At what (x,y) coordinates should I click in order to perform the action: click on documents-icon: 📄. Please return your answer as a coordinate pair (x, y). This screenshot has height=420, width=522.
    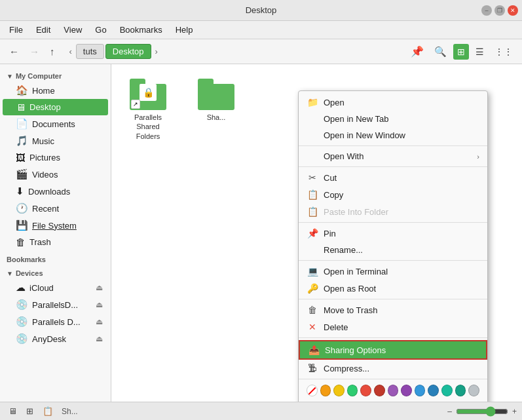
    Looking at the image, I should click on (22, 124).